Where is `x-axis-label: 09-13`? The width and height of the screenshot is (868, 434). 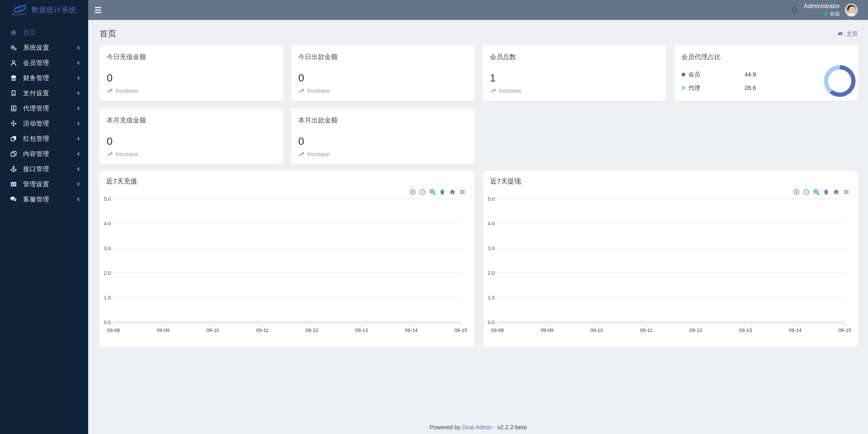 x-axis-label: 09-13 is located at coordinates (361, 330).